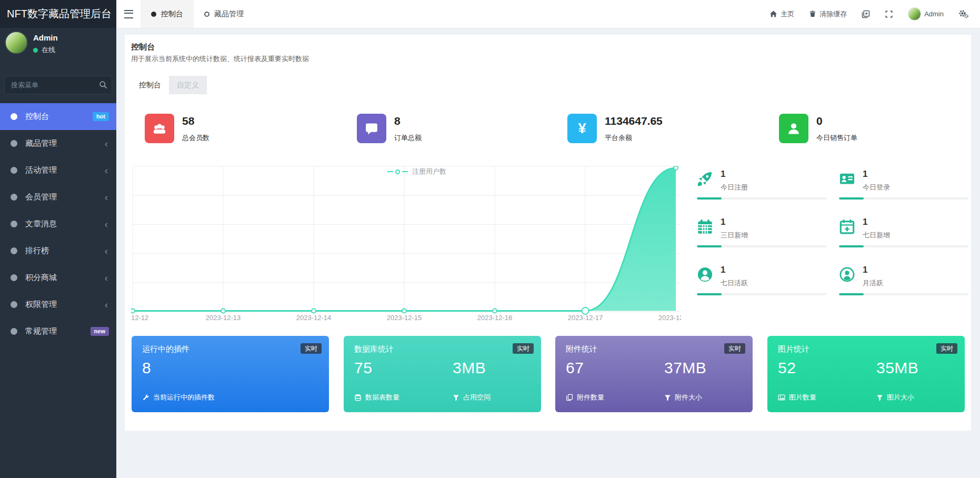 This screenshot has width=980, height=478. What do you see at coordinates (442, 350) in the screenshot?
I see `card-title: 数据库统计` at bounding box center [442, 350].